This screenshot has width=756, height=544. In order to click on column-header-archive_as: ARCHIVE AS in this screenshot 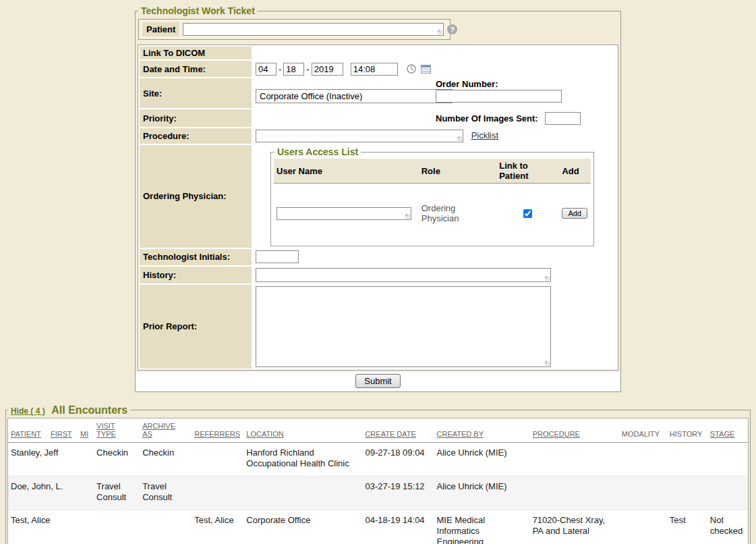, I will do `click(166, 431)`.